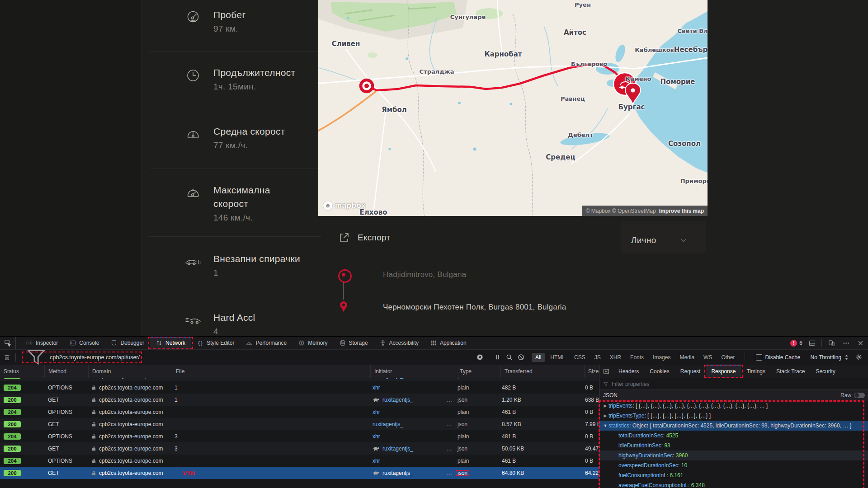 This screenshot has height=488, width=868. I want to click on filter-properties-input: Filter properties, so click(734, 384).